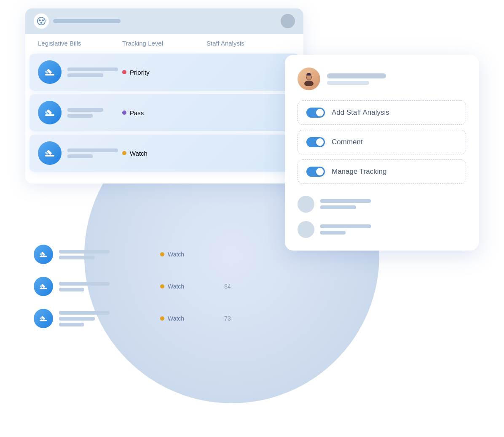 The width and height of the screenshot is (504, 437). What do you see at coordinates (164, 72) in the screenshot?
I see `table-row: Priority` at bounding box center [164, 72].